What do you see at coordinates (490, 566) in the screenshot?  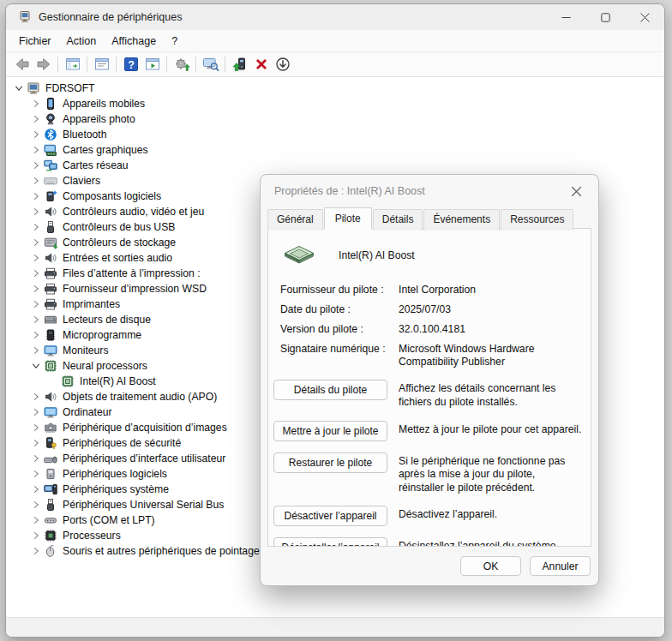 I see `ok-button: OK` at bounding box center [490, 566].